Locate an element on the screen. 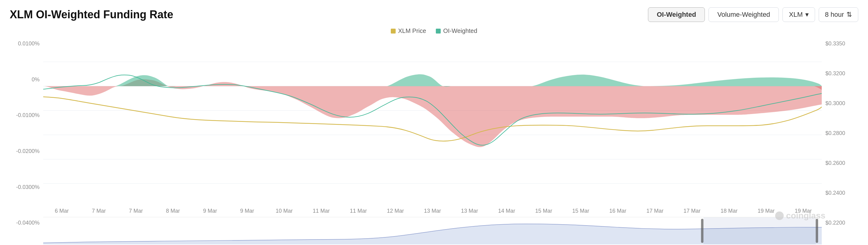  controls-group: OI-Weighted Volume-Weighted XLM ▾ 8 hour… is located at coordinates (753, 15).